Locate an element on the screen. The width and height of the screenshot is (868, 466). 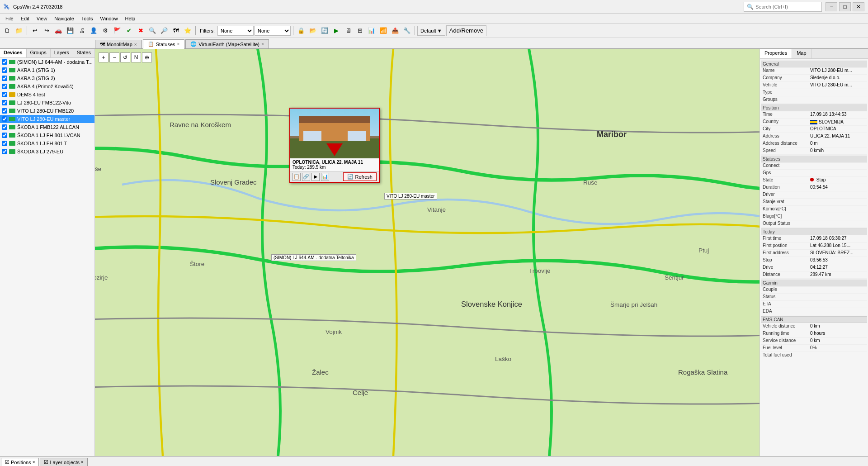
minimize-button: − is located at coordinates (831, 7).